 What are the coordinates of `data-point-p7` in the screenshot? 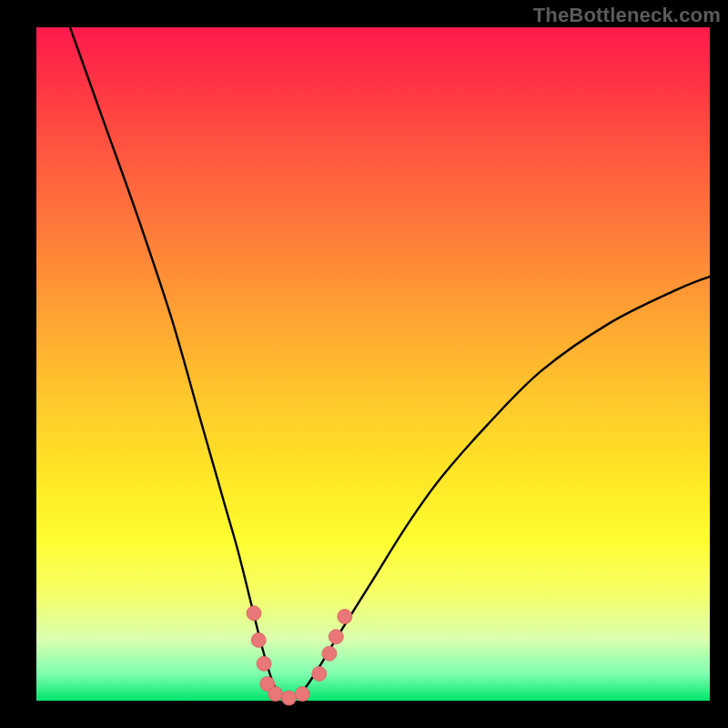 It's located at (302, 694).